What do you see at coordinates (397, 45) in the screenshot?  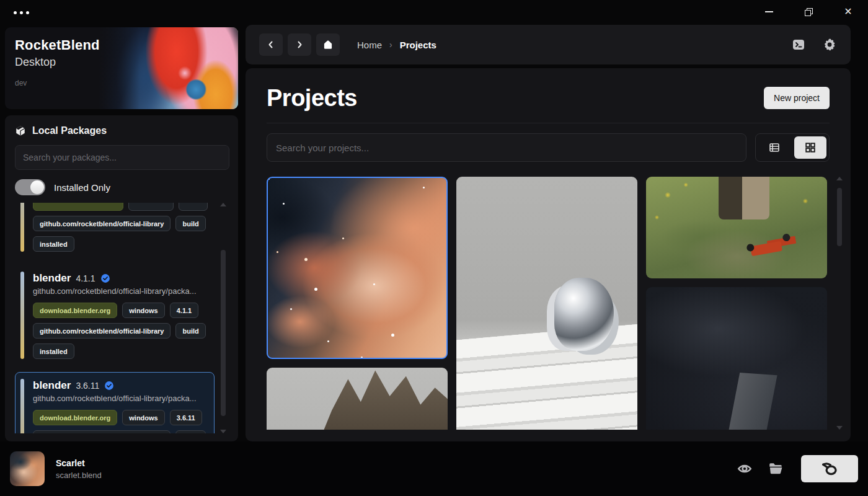 I see `breadcrumb: Home › Projects` at bounding box center [397, 45].